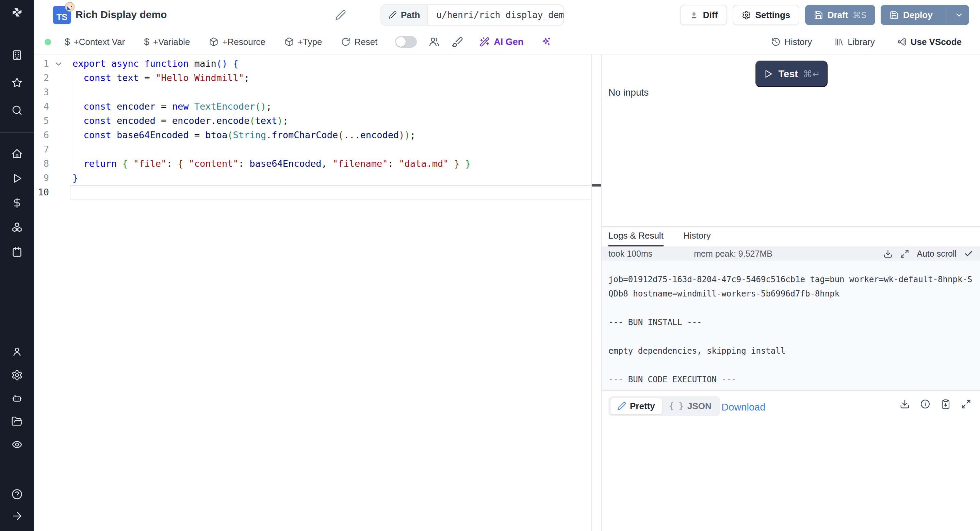 This screenshot has width=980, height=531. What do you see at coordinates (359, 42) in the screenshot?
I see `reset-button: Reset` at bounding box center [359, 42].